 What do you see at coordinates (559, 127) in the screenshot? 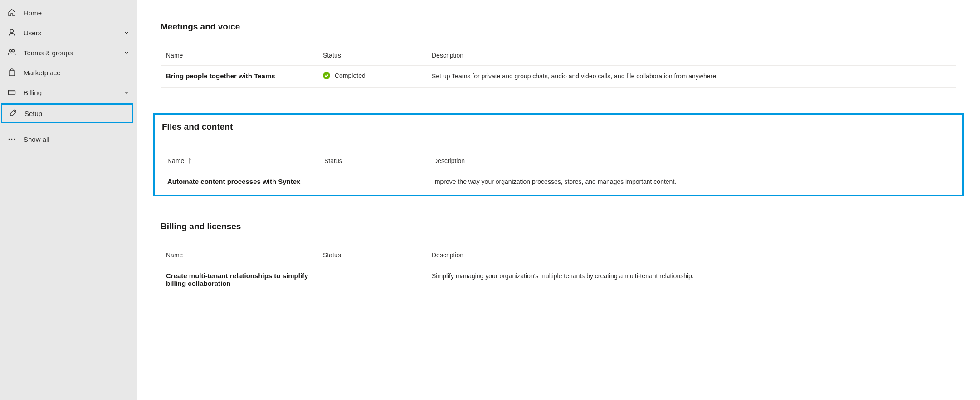
I see `section-title: Files and content` at bounding box center [559, 127].